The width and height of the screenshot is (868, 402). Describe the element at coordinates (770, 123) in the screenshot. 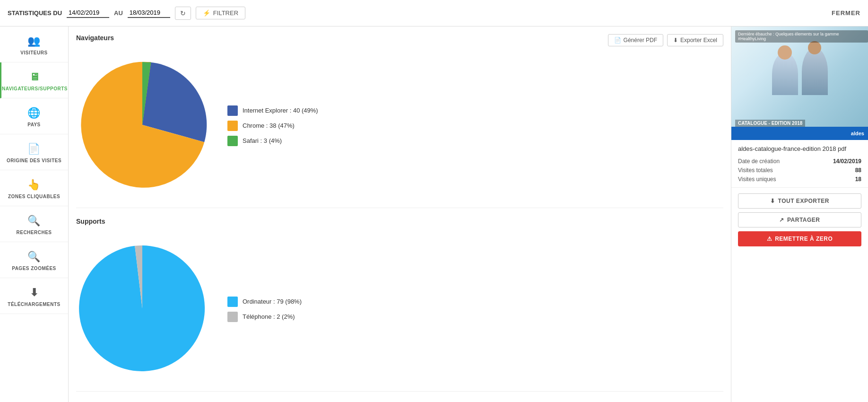

I see `catalog-subtitle: CATALOGUE - EDITION 2018` at that location.